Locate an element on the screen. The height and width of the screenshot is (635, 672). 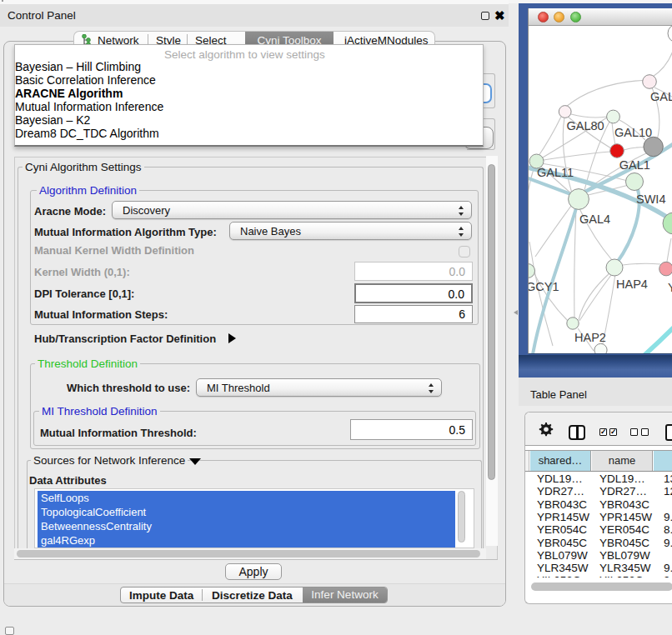
svg-text: GAL is located at coordinates (661, 97).